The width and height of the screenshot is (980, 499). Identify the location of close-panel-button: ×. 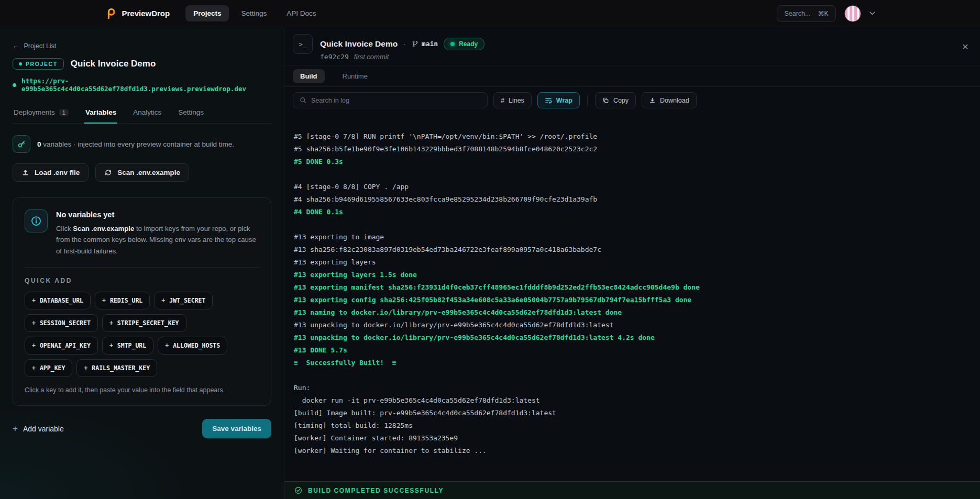
(965, 46).